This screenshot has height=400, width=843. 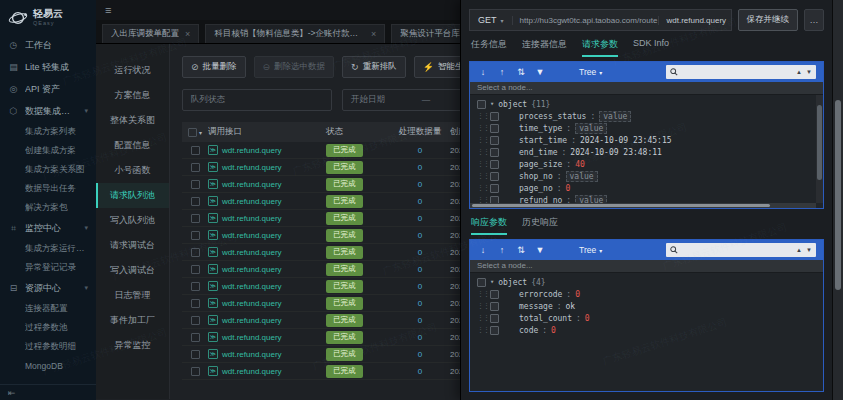 I want to click on sidebar-item: 解决方案包, so click(x=48, y=208).